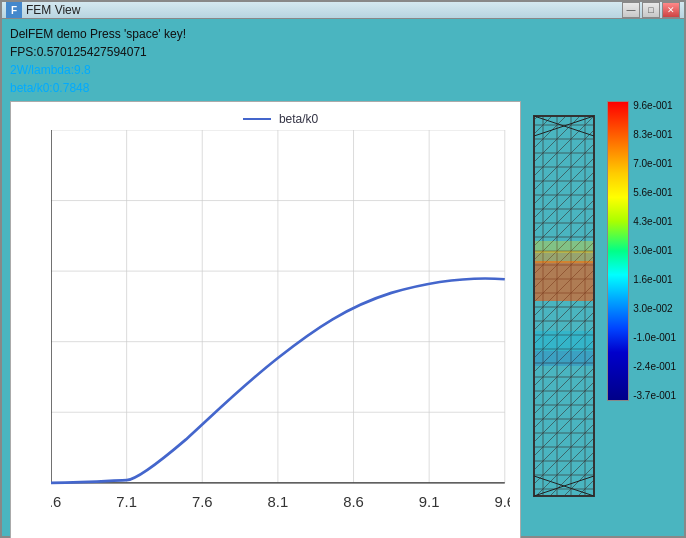 The image size is (686, 538). I want to click on colorbar-label: 9.6e-001, so click(654, 106).